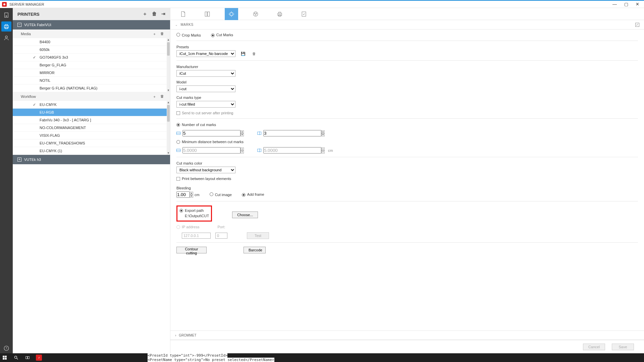  Describe the element at coordinates (39, 358) in the screenshot. I see `taskbar-app-fiery: f` at that location.